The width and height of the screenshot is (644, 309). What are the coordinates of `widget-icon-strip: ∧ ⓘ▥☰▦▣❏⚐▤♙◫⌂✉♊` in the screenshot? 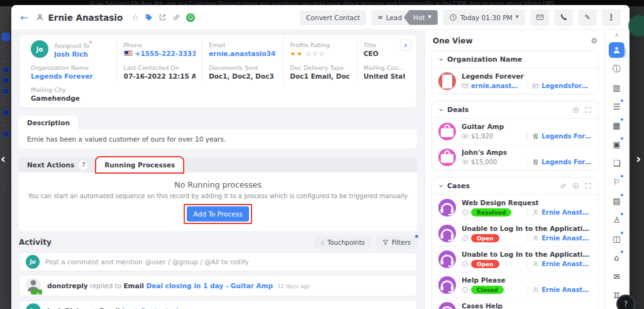 It's located at (616, 170).